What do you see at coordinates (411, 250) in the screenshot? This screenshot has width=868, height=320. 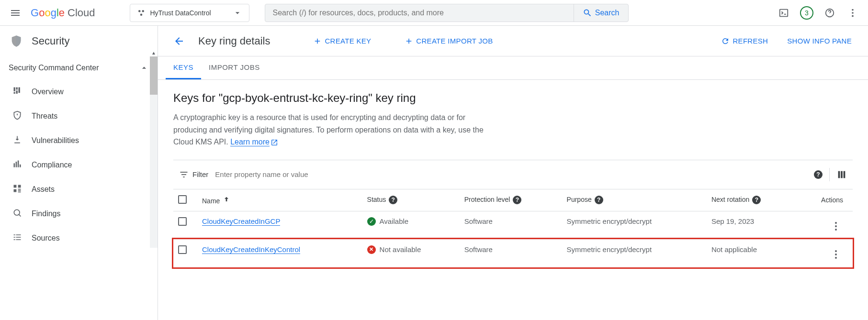 I see `status-cell: ✕Not available` at bounding box center [411, 250].